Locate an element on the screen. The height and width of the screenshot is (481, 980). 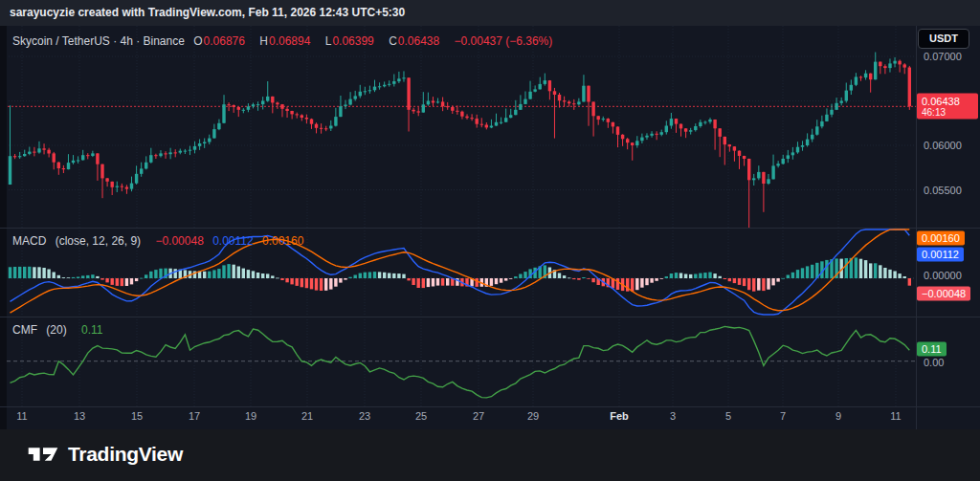
macd-line-value: 0.00112 is located at coordinates (234, 241).